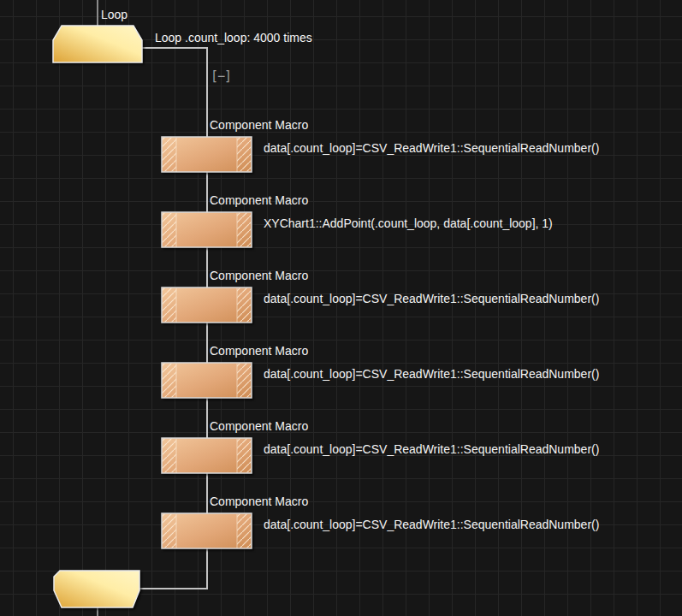 The width and height of the screenshot is (682, 616). What do you see at coordinates (98, 44) in the screenshot?
I see `loop-begin-shape` at bounding box center [98, 44].